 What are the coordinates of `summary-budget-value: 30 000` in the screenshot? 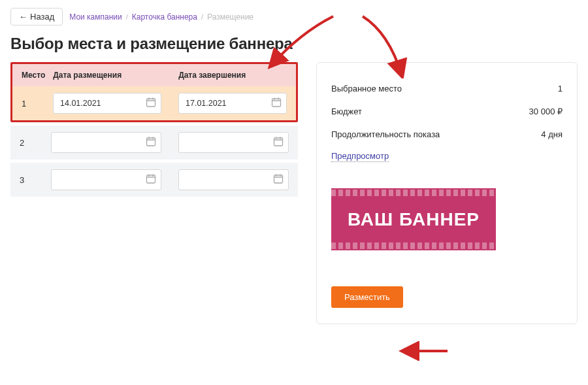 It's located at (546, 111).